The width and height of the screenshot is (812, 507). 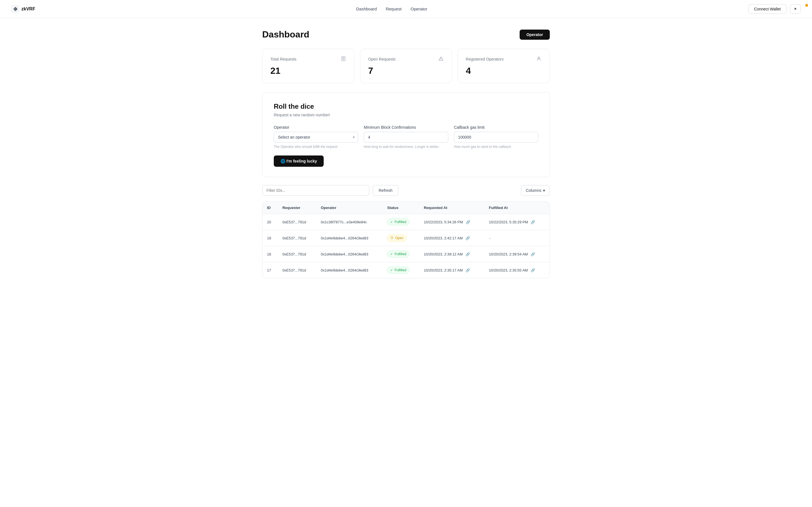 I want to click on requested-at-value: 10/20/2023, 2:39:12 AM, so click(x=443, y=254).